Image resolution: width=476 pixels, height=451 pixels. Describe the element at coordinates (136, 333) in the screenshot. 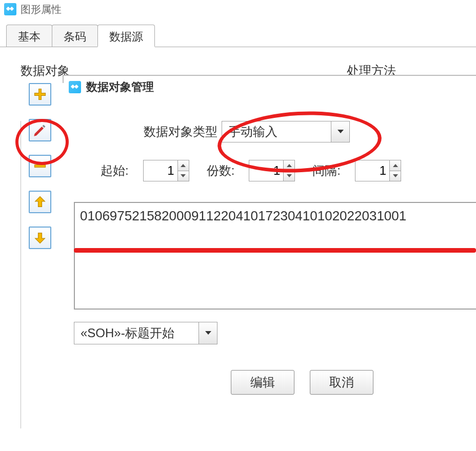

I see `soh-dropdown-value: «SOH»-标题开始` at that location.